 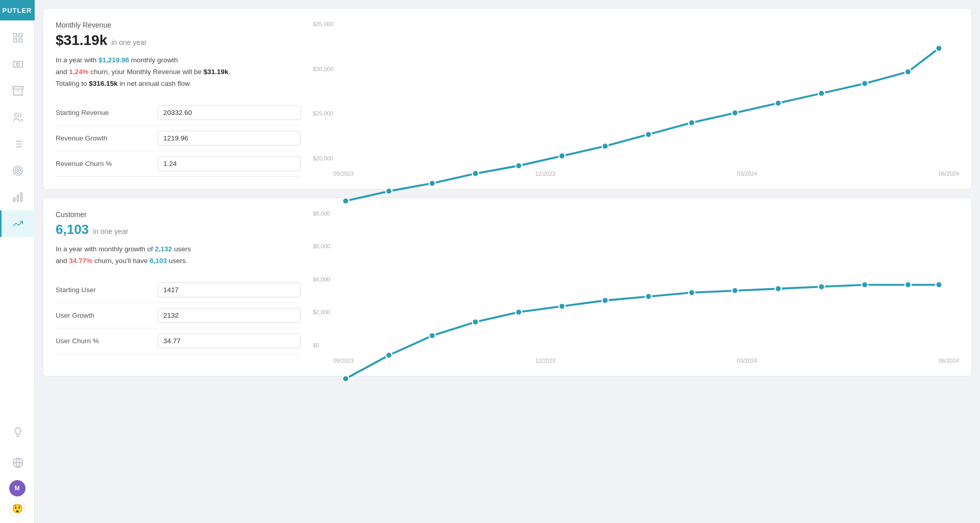 What do you see at coordinates (18, 432) in the screenshot?
I see `bulb-icon` at bounding box center [18, 432].